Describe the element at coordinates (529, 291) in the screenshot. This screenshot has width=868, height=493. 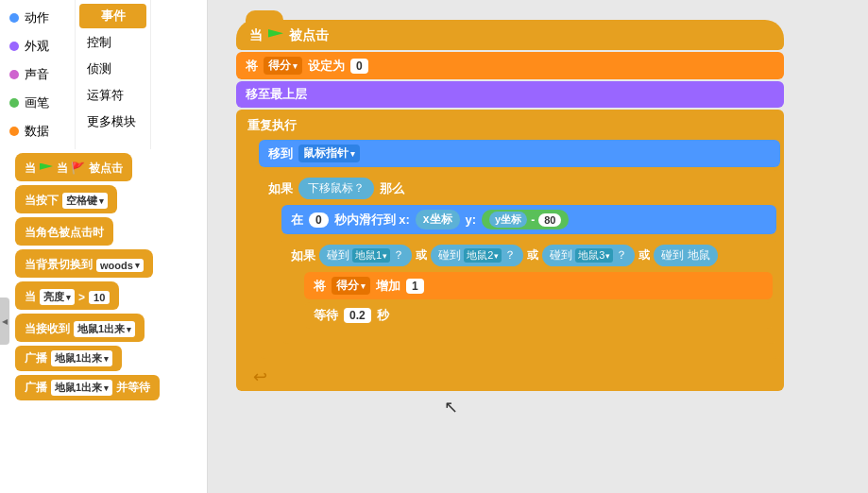
I see `canvas-if-touch-wrapper: 如果 碰到 地鼠1▾ ？ 或` at that location.